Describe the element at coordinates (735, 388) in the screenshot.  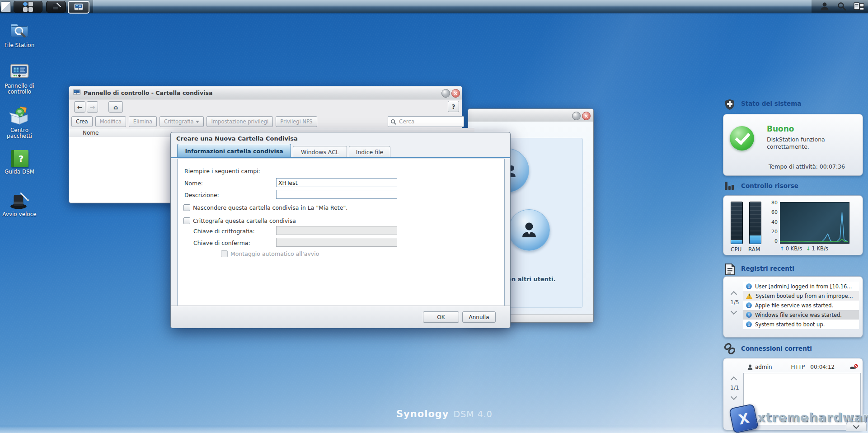
I see `connections-pager: 1/1` at that location.